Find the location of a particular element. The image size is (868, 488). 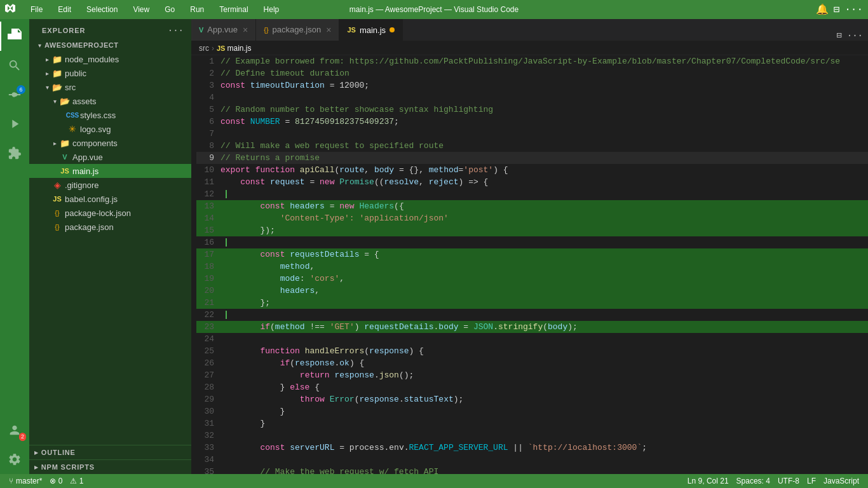

tree-item-awesomeproject: ▾ AWESOMEPROJECT is located at coordinates (111, 45).